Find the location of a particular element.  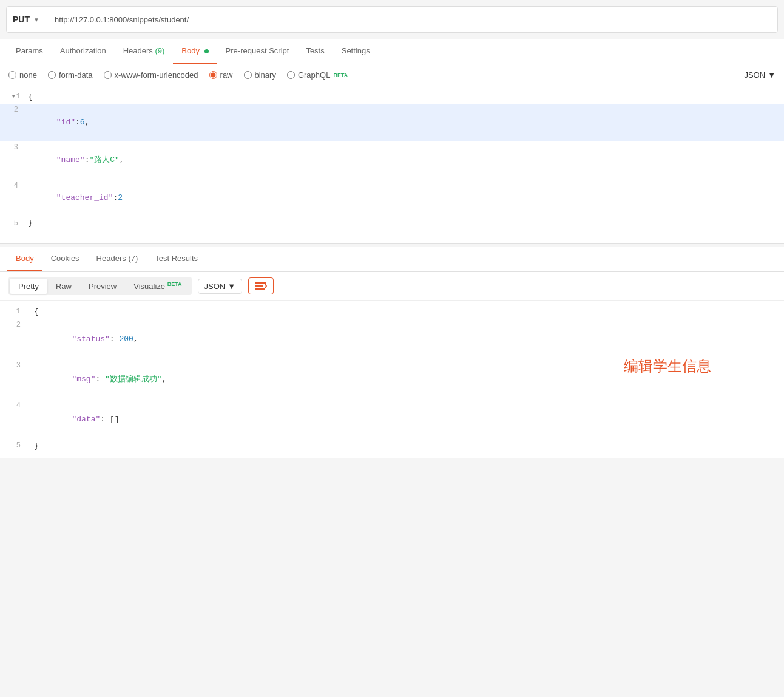

req-linenum-4: 4 is located at coordinates (12, 186).